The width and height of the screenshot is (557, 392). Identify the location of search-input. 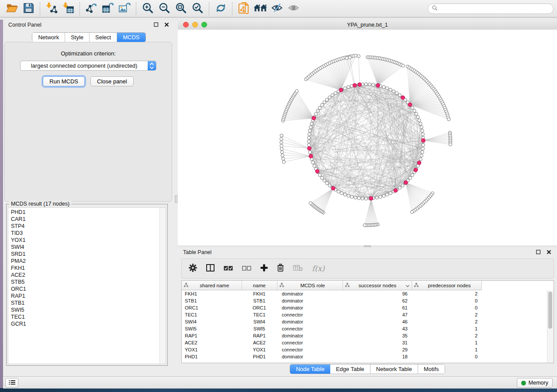
(495, 9).